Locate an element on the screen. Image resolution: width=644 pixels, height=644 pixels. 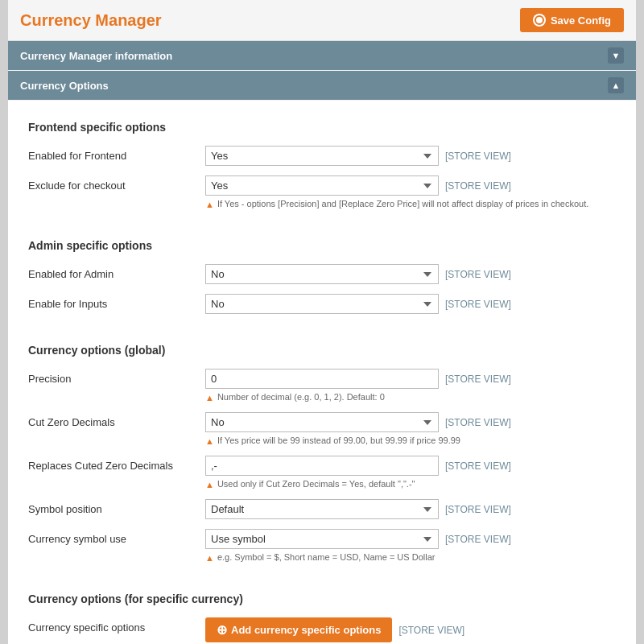
enable-inputs-label: Enable for Inputs is located at coordinates (117, 302).